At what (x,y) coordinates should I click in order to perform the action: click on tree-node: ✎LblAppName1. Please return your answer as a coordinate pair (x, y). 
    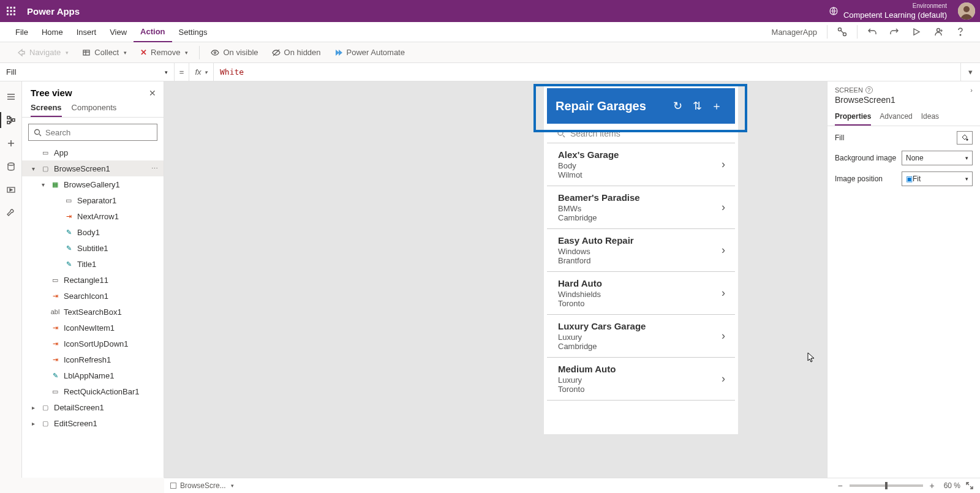
    Looking at the image, I should click on (93, 375).